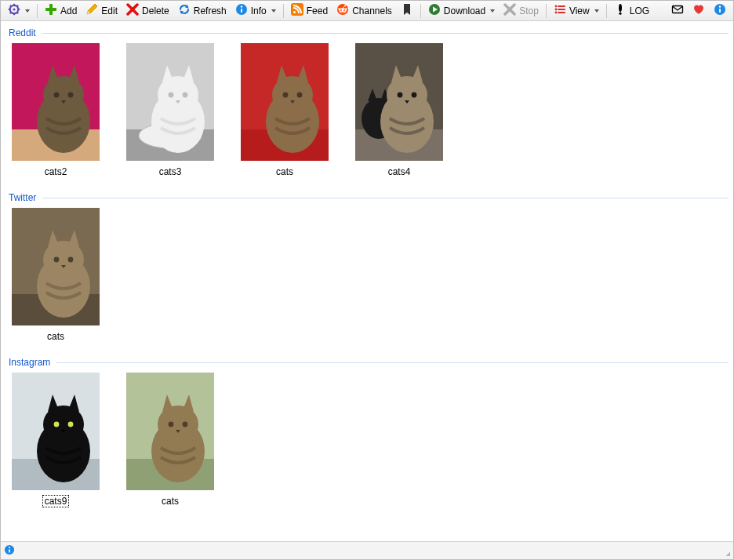  Describe the element at coordinates (19, 11) in the screenshot. I see `settings-button` at that location.